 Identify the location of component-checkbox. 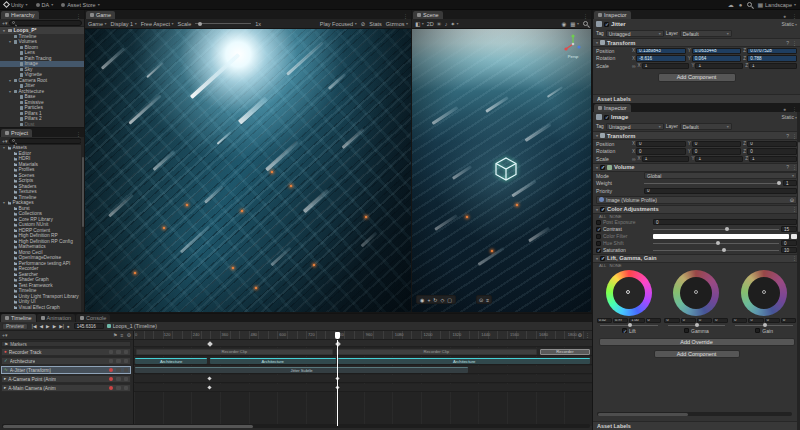
(602, 168).